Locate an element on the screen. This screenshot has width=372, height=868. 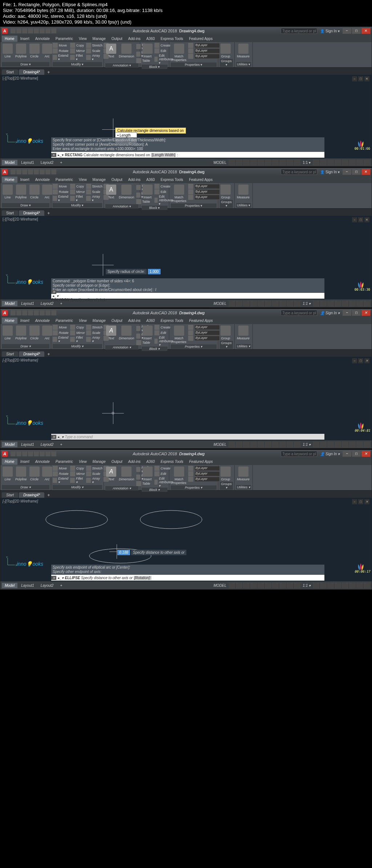
menu-parametric: Parametric is located at coordinates (64, 320).